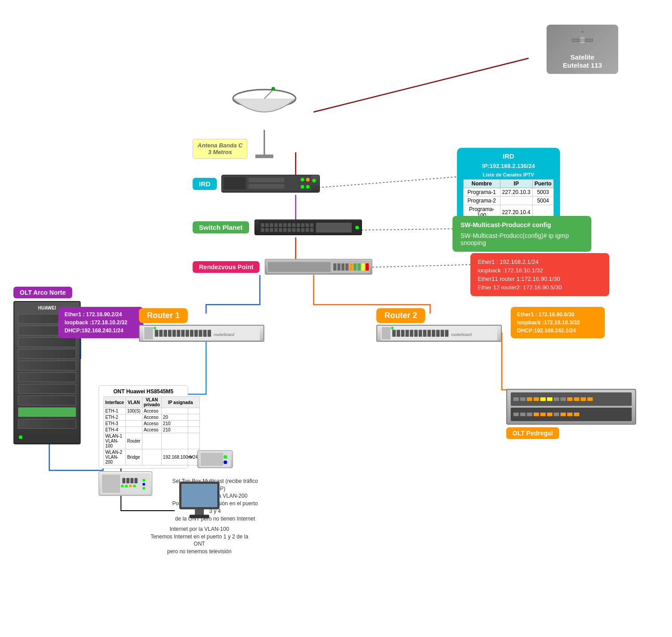  What do you see at coordinates (199, 517) in the screenshot?
I see `computer-area: Internet por la VLAN-100 Tenemos Interne…` at bounding box center [199, 517].